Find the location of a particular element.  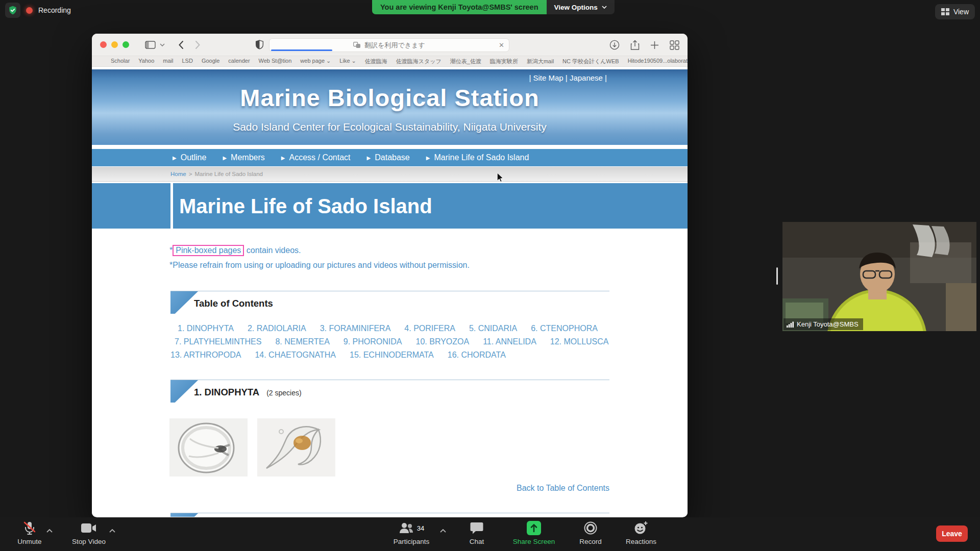

ceratium-photo is located at coordinates (296, 447).